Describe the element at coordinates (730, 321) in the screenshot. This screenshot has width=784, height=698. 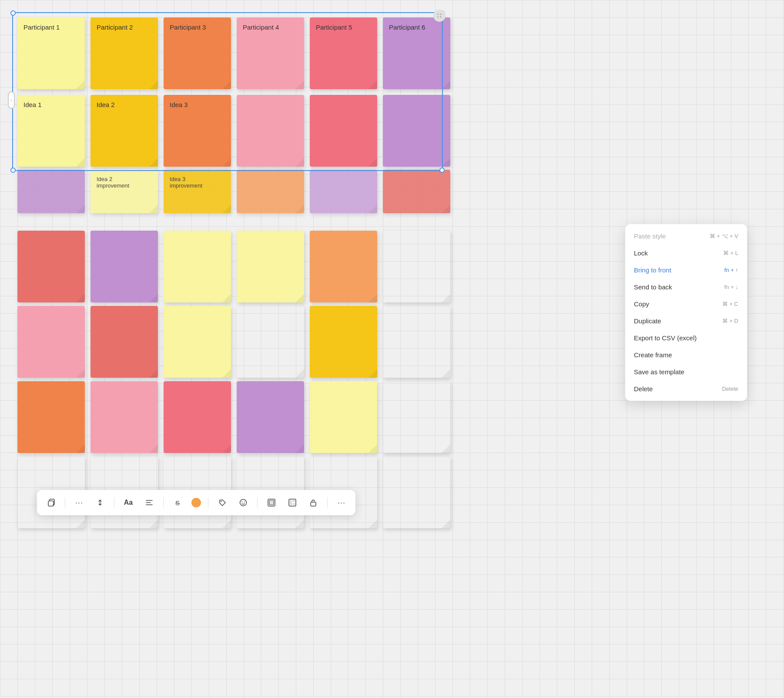
I see `menu-shortcut-duplicate: ⌘ + D` at that location.